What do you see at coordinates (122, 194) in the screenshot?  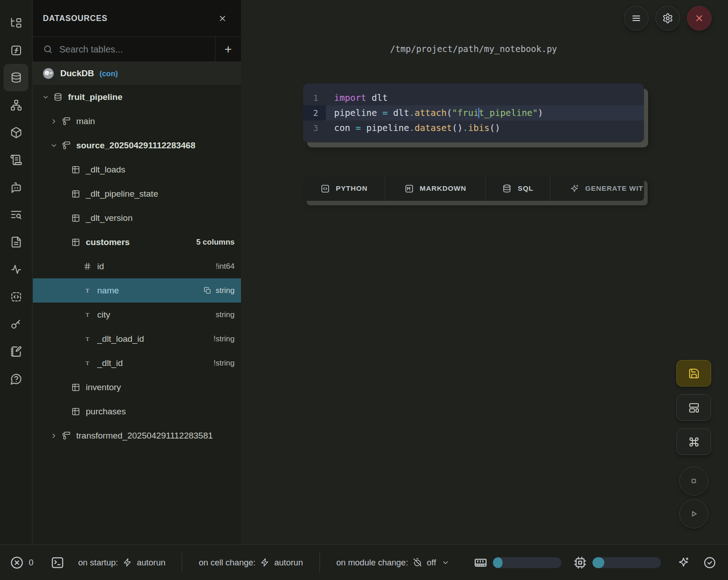 I see `tree-label: _dlt_pipeline_state` at bounding box center [122, 194].